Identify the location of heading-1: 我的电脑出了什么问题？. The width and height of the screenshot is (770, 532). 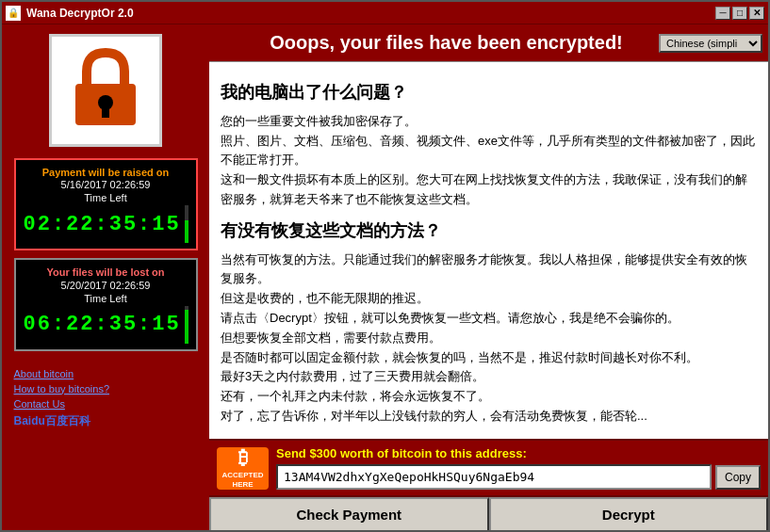
(488, 92).